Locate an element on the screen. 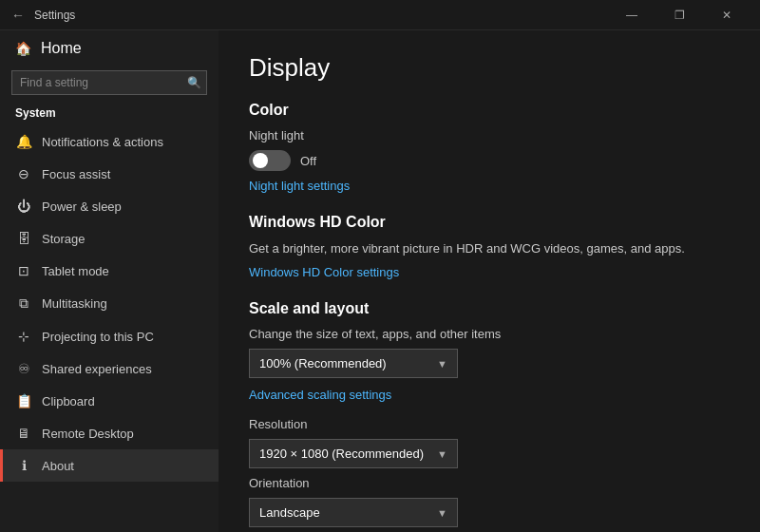  section-label: System is located at coordinates (109, 114).